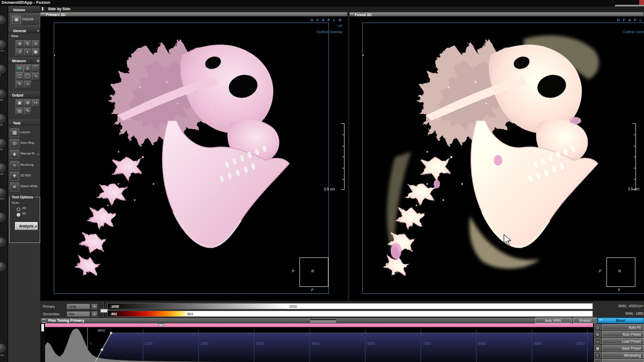 The height and width of the screenshot is (362, 644). What do you see at coordinates (620, 321) in the screenshot?
I see `preset-header-bone: Bone` at bounding box center [620, 321].